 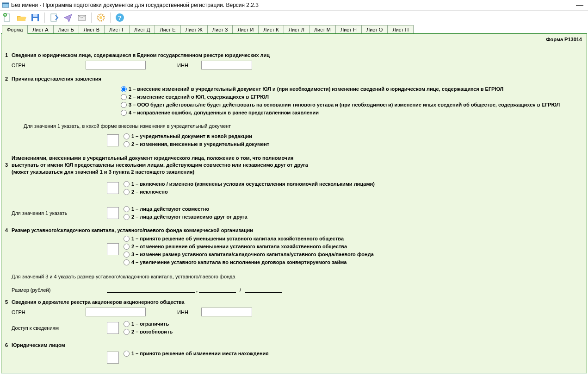 What do you see at coordinates (8, 345) in the screenshot?
I see `section-6-num: 6` at bounding box center [8, 345].